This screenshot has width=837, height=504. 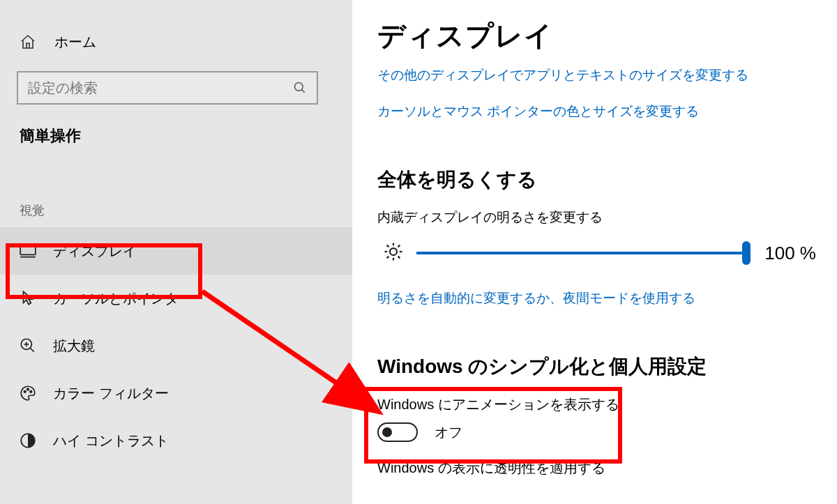 What do you see at coordinates (597, 468) in the screenshot?
I see `setting-transparency: Windows の表示に透明性を適用する` at bounding box center [597, 468].